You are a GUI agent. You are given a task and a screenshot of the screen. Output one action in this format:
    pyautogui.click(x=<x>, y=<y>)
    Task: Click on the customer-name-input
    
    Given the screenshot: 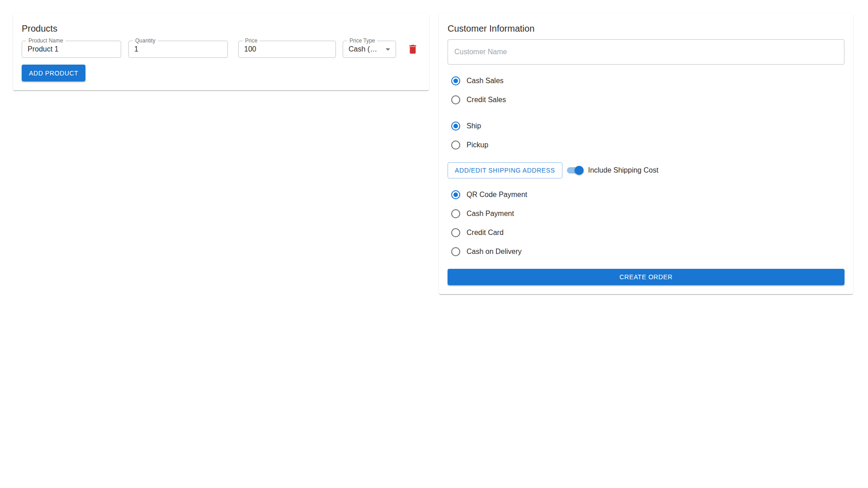 What is the action you would take?
    pyautogui.click(x=646, y=52)
    